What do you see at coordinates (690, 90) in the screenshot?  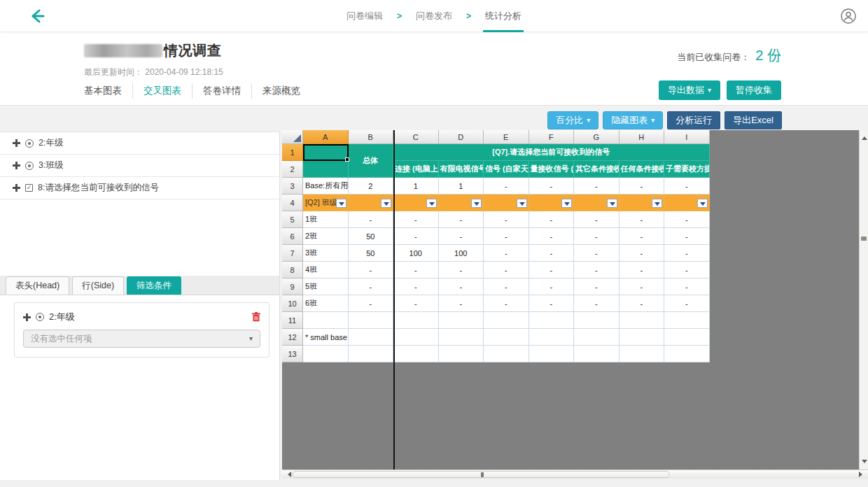 I see `export-data-button: 导出数据 ▾` at bounding box center [690, 90].